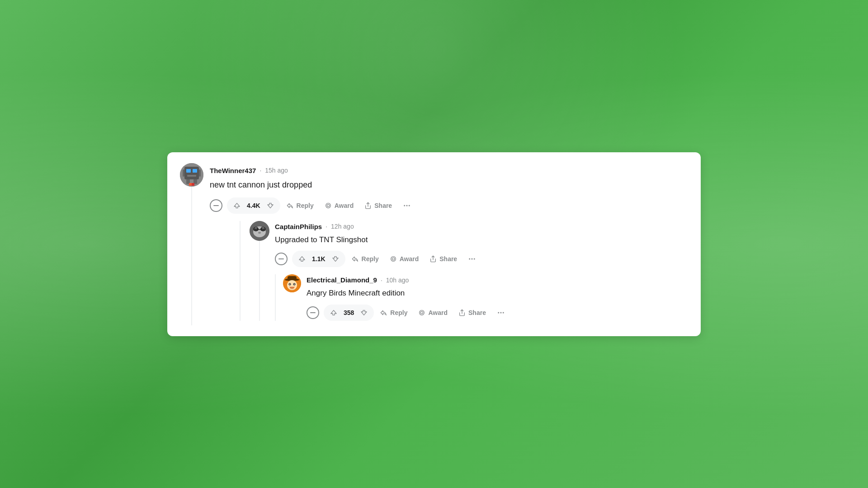 The image size is (868, 488). I want to click on reply-text: Upgraded to TNT Slingshot, so click(481, 240).